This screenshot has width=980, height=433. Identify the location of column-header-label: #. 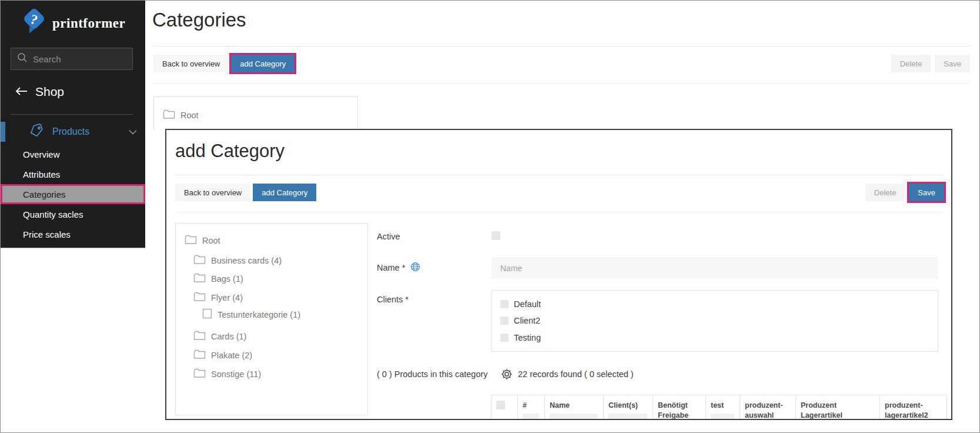
(531, 406).